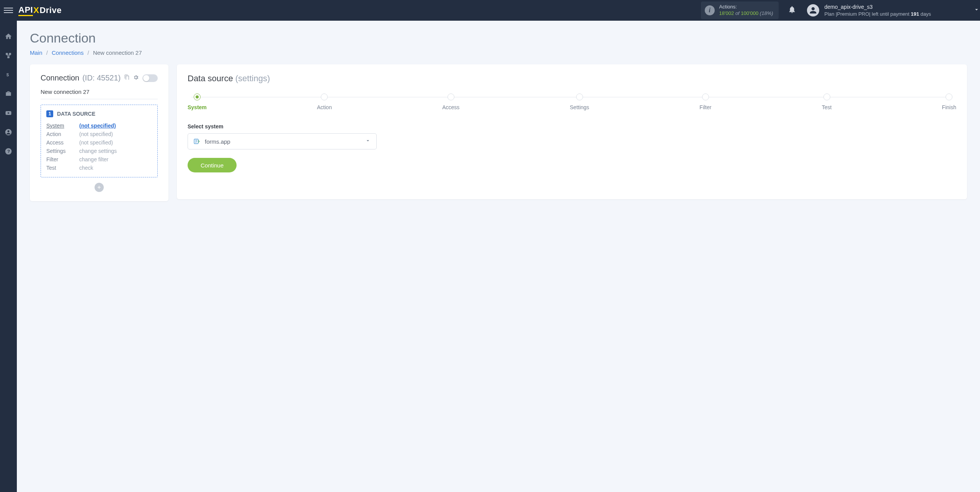 The image size is (980, 492). What do you see at coordinates (63, 159) in the screenshot?
I see `ds-row-key: Filter` at bounding box center [63, 159].